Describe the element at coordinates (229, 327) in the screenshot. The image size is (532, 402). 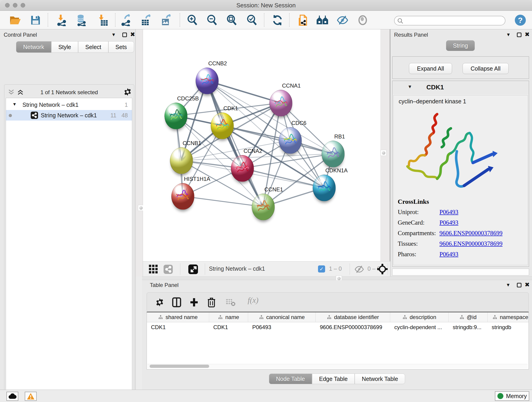
I see `cell-name: CDK1` at that location.